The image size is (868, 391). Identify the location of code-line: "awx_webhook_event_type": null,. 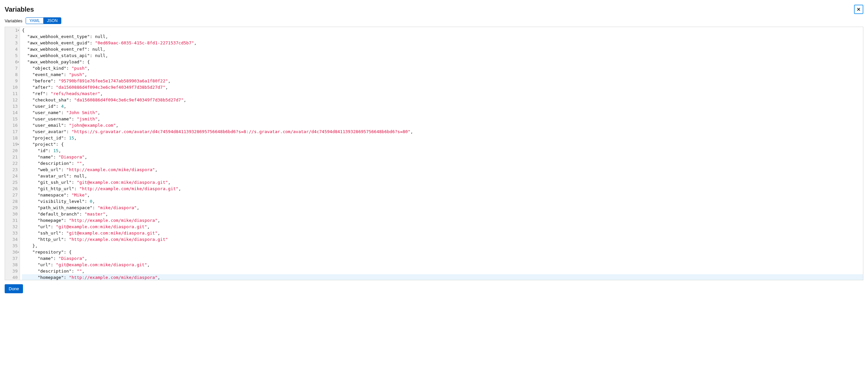
(442, 36).